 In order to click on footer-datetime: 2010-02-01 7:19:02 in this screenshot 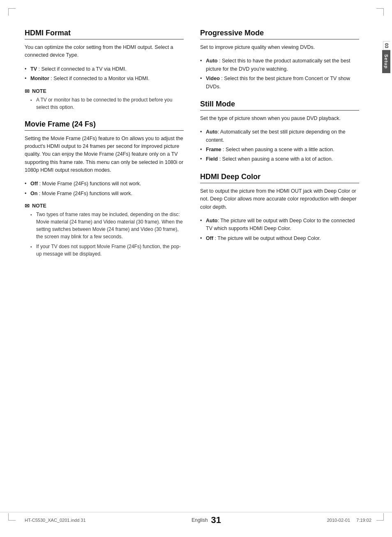, I will do `click(349, 520)`.